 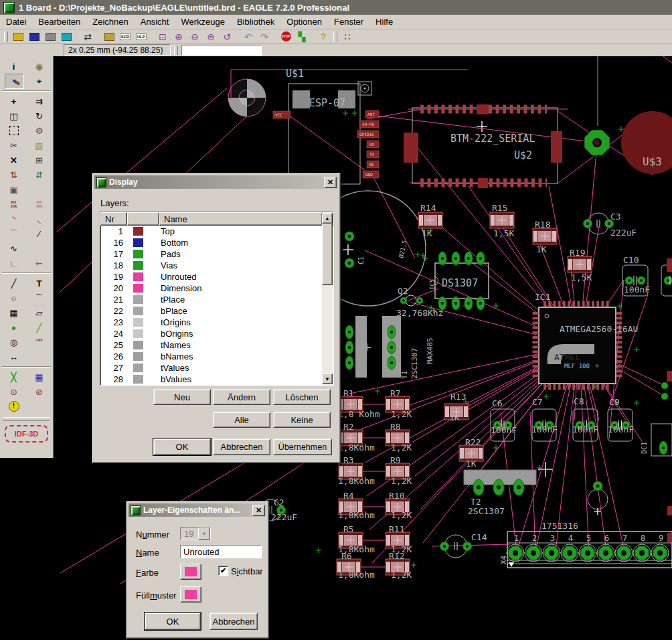 I want to click on layer-row-Dimension: 20Dimension, so click(x=212, y=288).